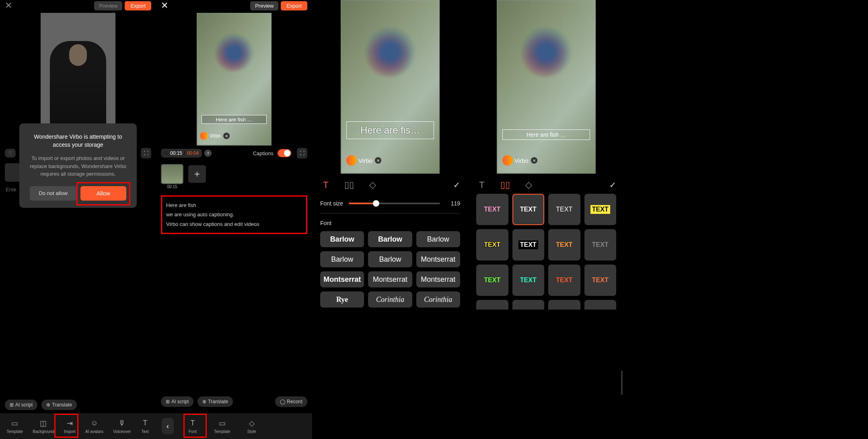  What do you see at coordinates (193, 426) in the screenshot?
I see `nav-font: TFont` at bounding box center [193, 426].